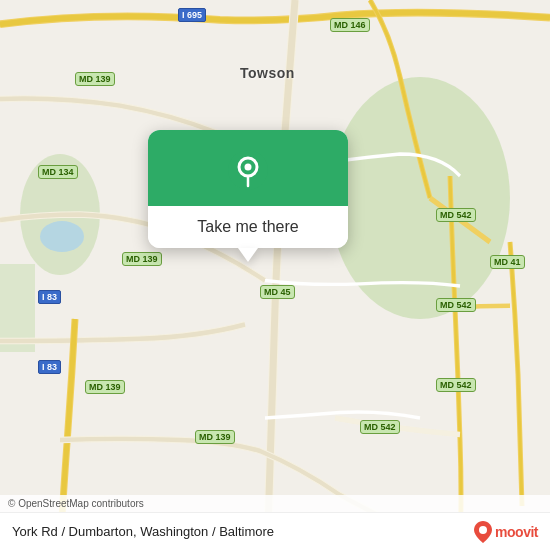  Describe the element at coordinates (275, 504) in the screenshot. I see `attribution-bar: © OpenStreetMap contributors` at that location.